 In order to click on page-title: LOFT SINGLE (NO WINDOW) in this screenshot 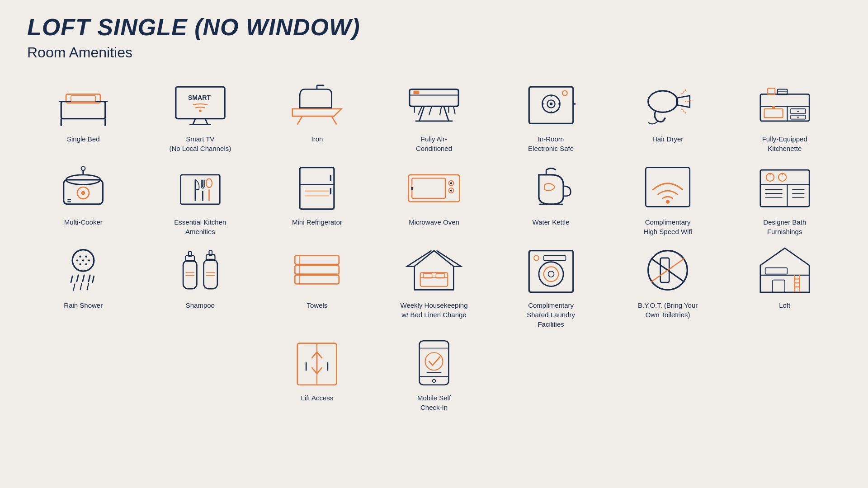, I will do `click(434, 27)`.